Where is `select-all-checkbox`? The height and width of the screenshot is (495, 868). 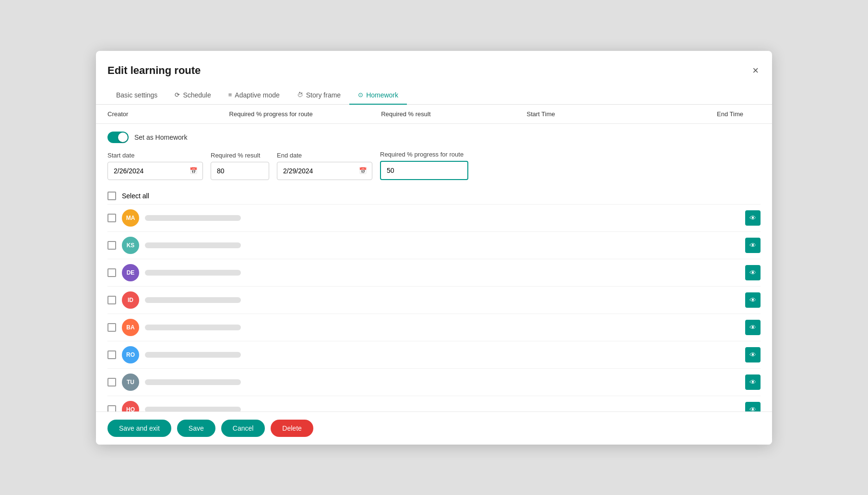
select-all-checkbox is located at coordinates (112, 196).